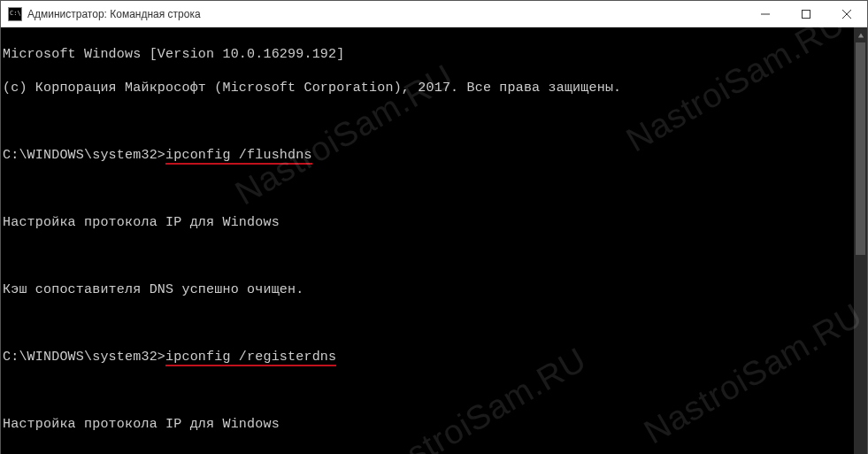 The height and width of the screenshot is (454, 868). I want to click on vertical-scrollbar, so click(860, 241).